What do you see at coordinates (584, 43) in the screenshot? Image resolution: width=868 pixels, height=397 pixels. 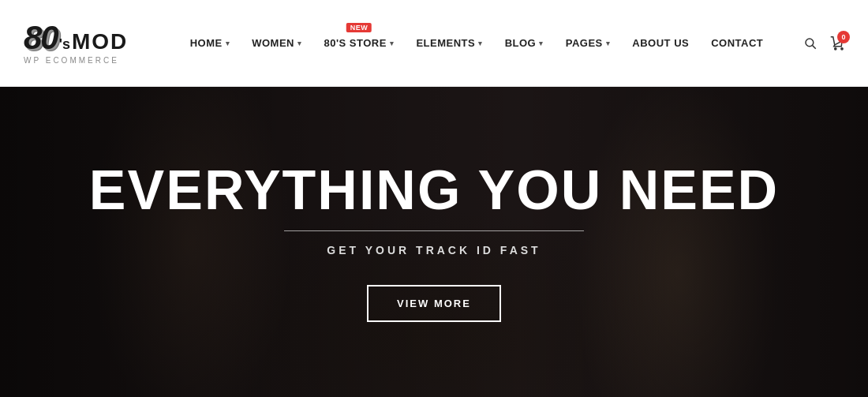 I see `nav-label-pages: PAGES` at bounding box center [584, 43].